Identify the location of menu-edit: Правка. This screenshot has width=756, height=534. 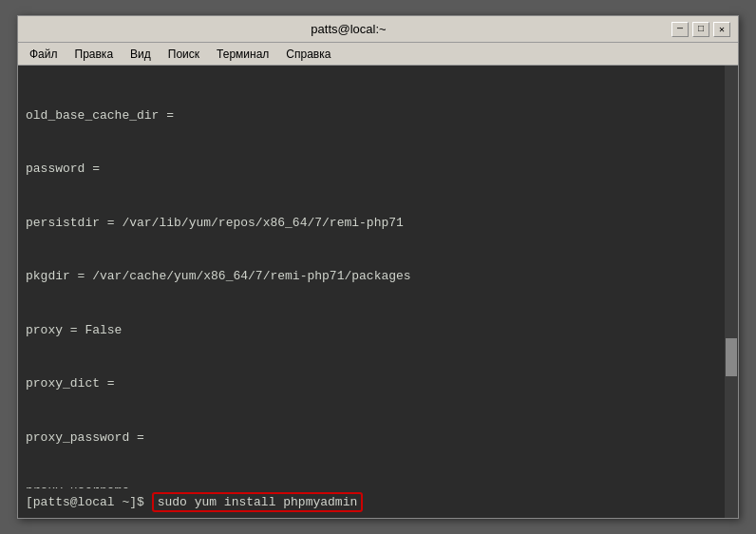
(95, 54).